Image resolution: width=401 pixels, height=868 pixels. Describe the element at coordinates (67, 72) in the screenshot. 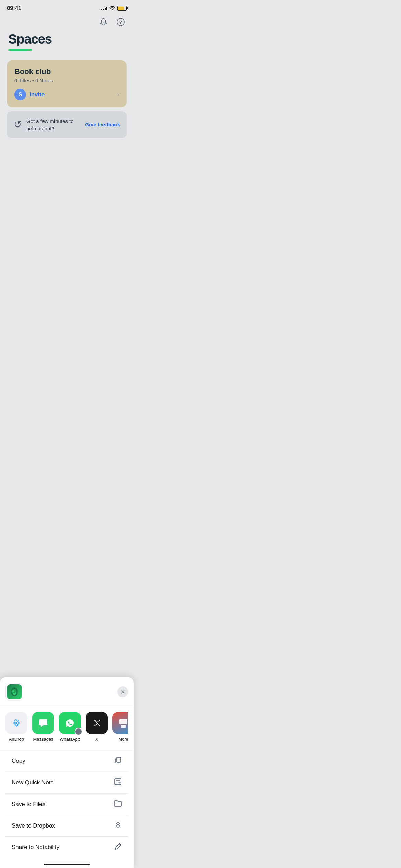

I see `book-club-title: Book club` at that location.